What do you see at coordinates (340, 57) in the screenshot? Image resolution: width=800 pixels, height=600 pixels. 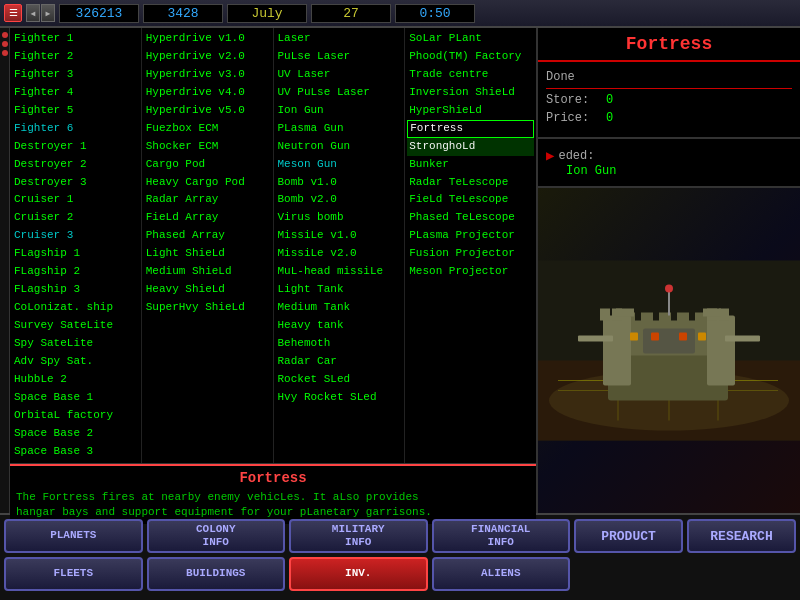 I see `list-item: PuLse Laser` at bounding box center [340, 57].